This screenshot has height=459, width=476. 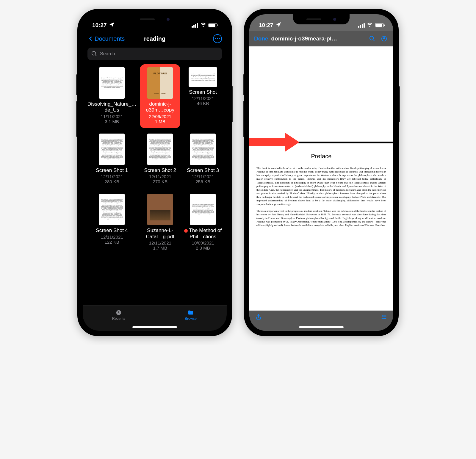 I want to click on file-size: 122 KB, so click(x=112, y=242).